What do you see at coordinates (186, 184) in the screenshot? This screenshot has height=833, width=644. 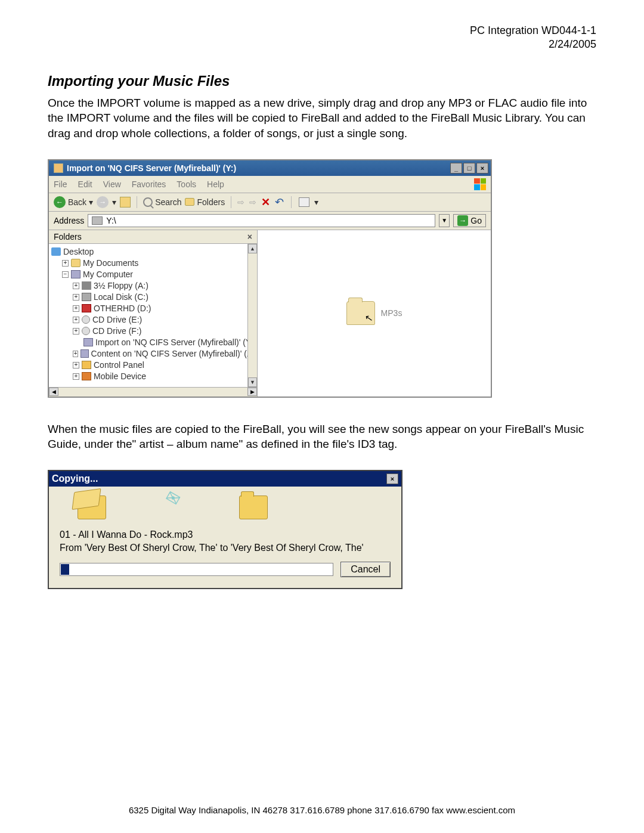 I see `menu-tools: Tools` at bounding box center [186, 184].